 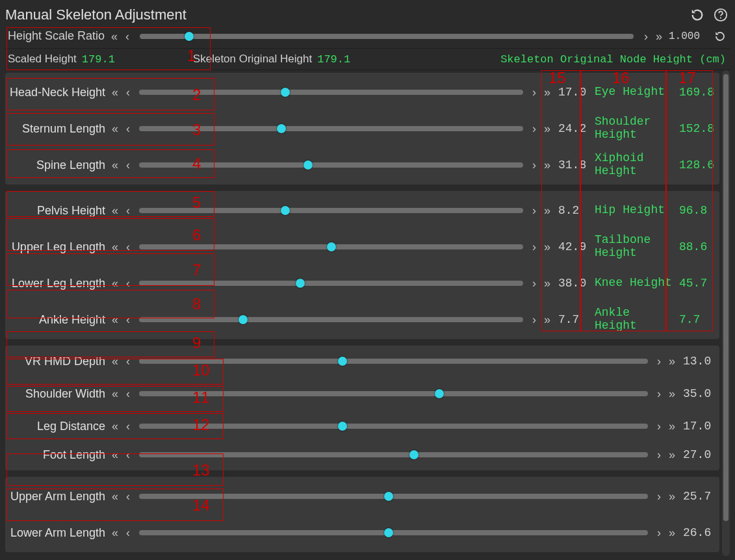 I want to click on slider-row: Lower Arm Length«‹›»26.6, so click(x=363, y=533).